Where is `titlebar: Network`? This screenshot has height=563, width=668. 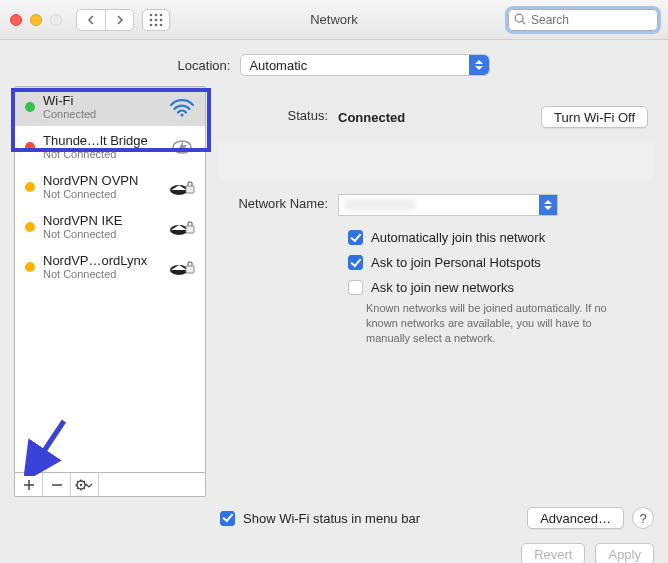
titlebar: Network is located at coordinates (334, 20).